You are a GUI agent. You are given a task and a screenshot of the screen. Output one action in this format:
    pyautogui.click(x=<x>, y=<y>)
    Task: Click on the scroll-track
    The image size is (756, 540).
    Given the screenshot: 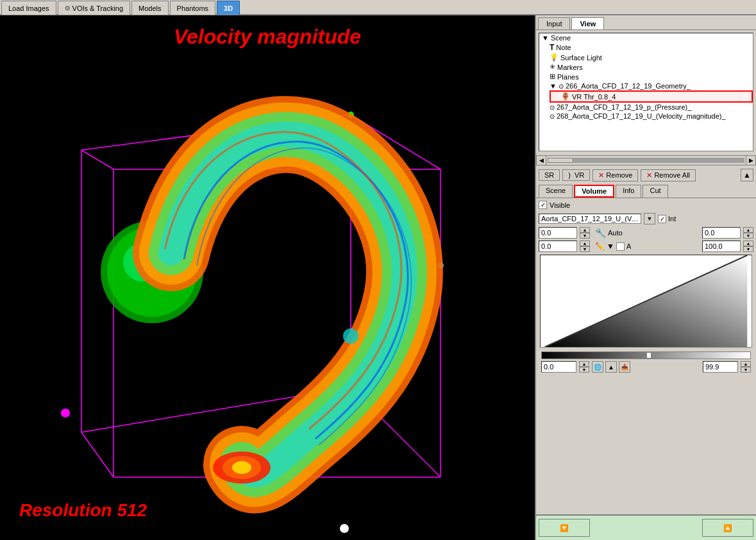 What is the action you would take?
    pyautogui.click(x=646, y=160)
    